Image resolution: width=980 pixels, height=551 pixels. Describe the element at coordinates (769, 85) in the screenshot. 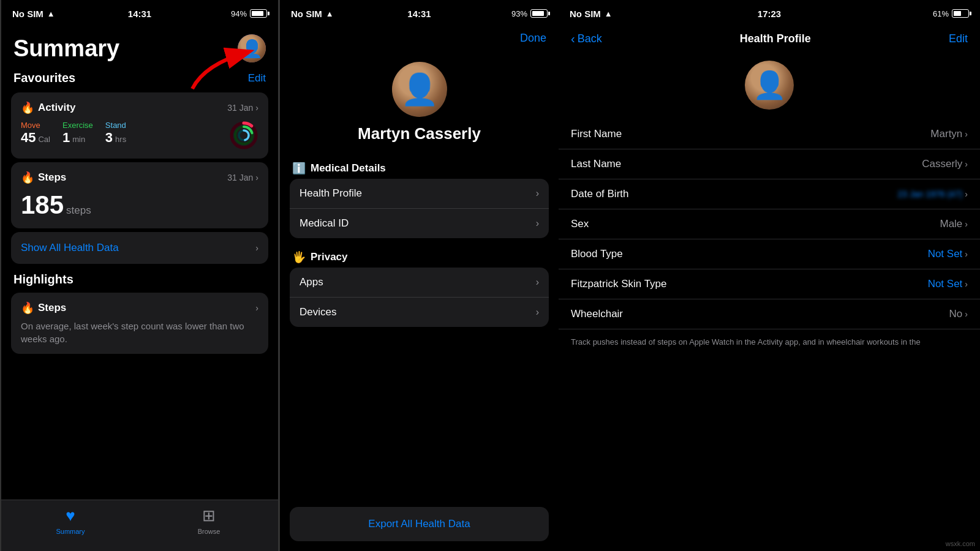

I see `health-profile-avatar-emoji: 👤` at that location.